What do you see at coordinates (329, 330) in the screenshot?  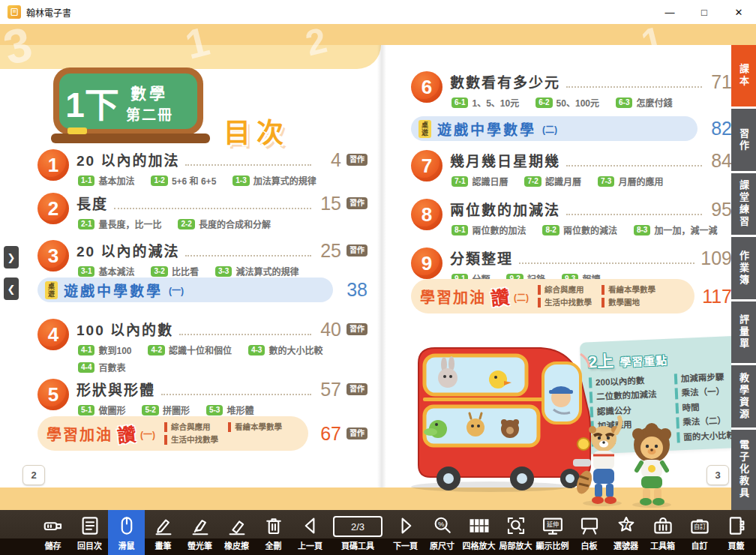 I see `chapter-page-number: 40` at bounding box center [329, 330].